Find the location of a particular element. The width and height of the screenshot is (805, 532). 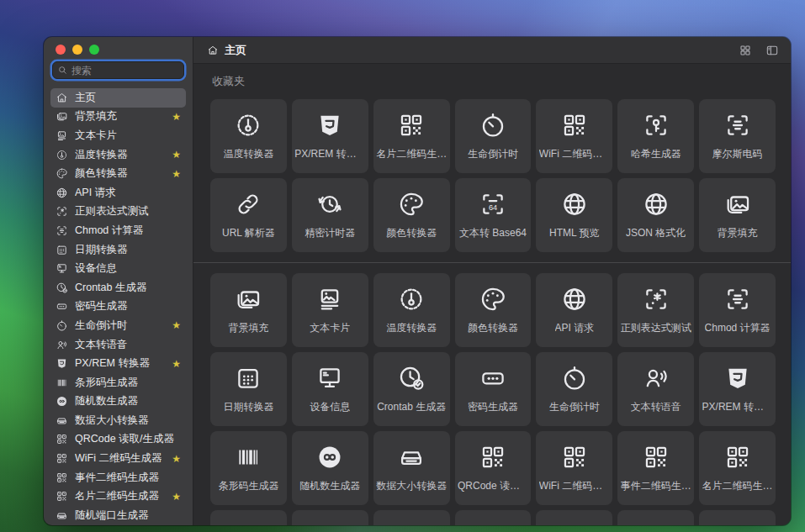

sidebar-item: 正则表达式测试 is located at coordinates (118, 212).